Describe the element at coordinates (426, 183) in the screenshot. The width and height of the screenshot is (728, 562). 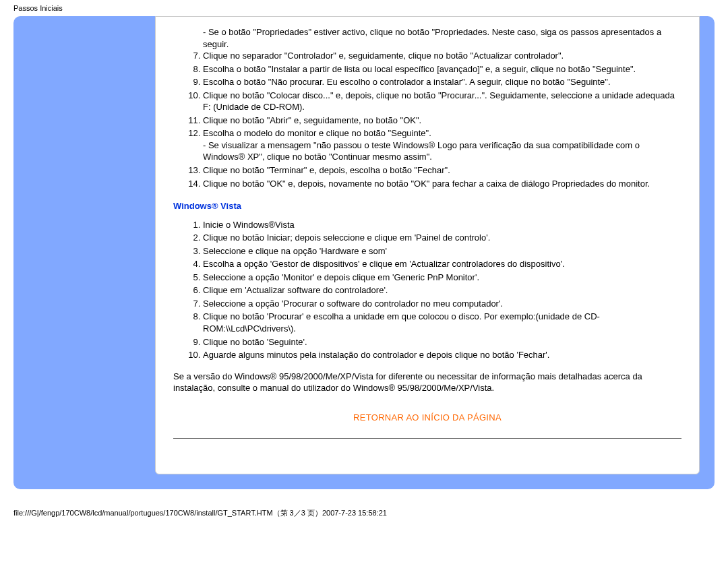
I see `xp-step-14-text: Clique no botão "OK" e, depois, novament…` at that location.